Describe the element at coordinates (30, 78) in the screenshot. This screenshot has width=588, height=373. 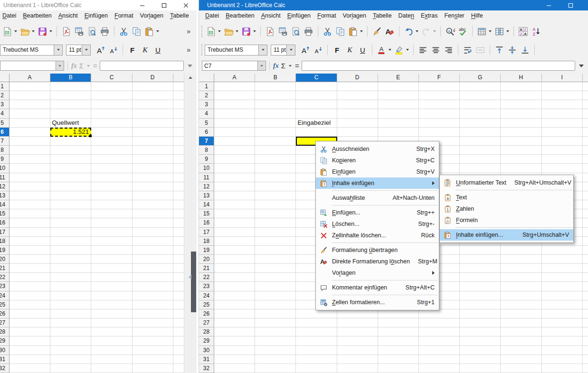
I see `column-header-a: A` at that location.